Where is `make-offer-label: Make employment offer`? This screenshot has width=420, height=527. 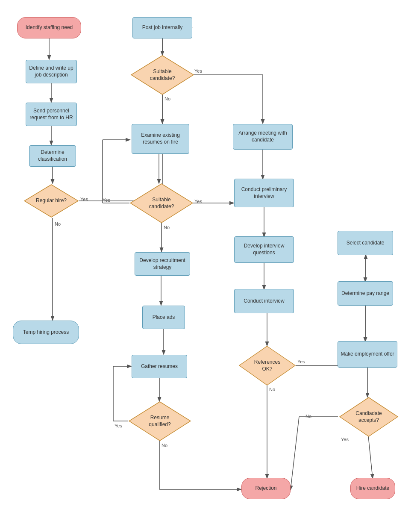
make-offer-label: Make employment offer is located at coordinates (367, 354).